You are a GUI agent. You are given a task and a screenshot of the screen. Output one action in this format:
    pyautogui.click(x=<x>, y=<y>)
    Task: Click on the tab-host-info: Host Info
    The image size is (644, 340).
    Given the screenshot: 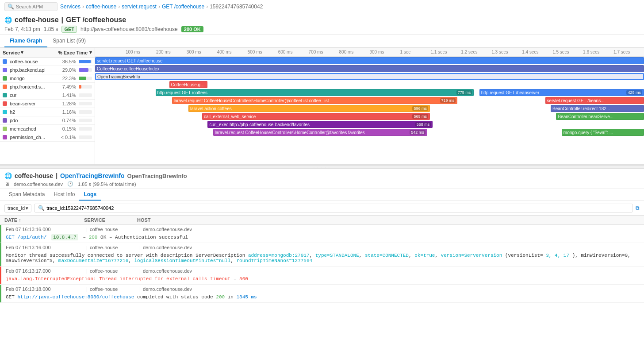 What is the action you would take?
    pyautogui.click(x=64, y=195)
    